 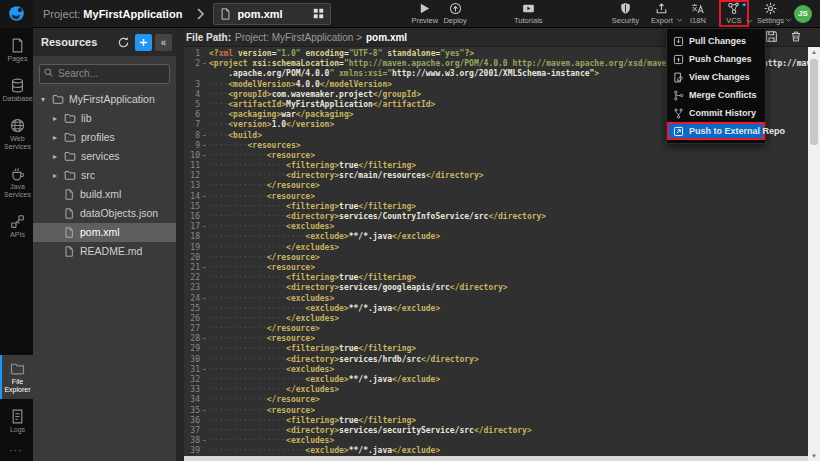 I want to click on filepath-current-file: pom.xml, so click(x=386, y=38).